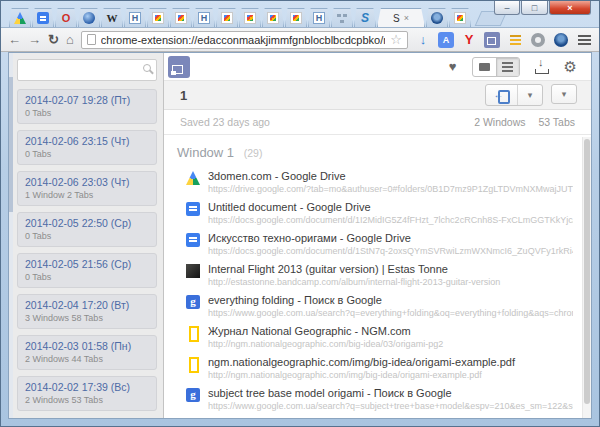  I want to click on session-date: 2014-02-02 17:39 (Вс), so click(87, 387).